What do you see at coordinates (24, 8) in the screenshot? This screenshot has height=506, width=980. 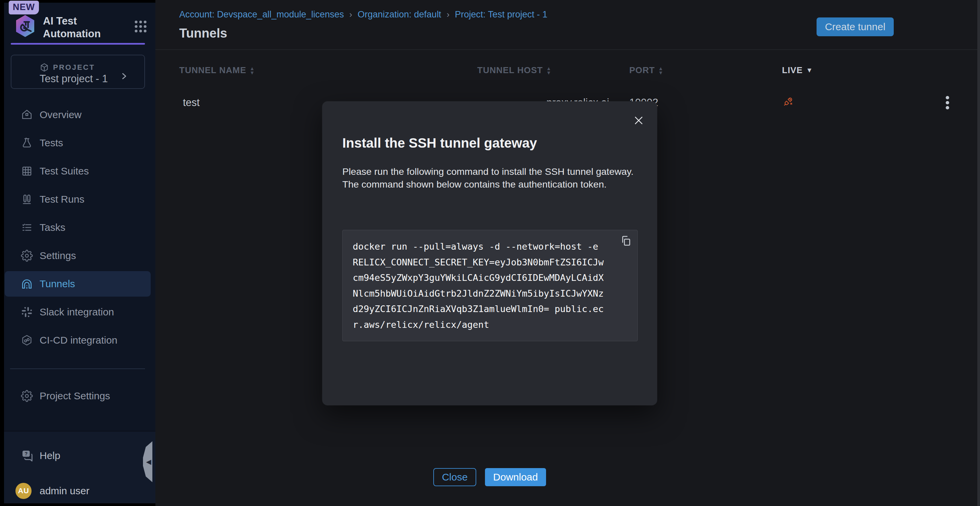 I see `new-badge: NEW` at bounding box center [24, 8].